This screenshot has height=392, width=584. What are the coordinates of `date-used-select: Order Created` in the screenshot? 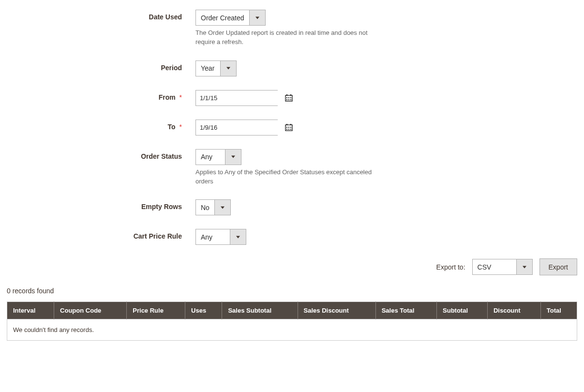 It's located at (230, 17).